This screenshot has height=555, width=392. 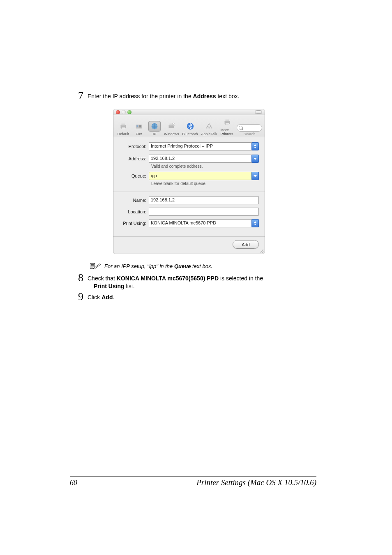 What do you see at coordinates (190, 128) in the screenshot?
I see `toolbar-item-bluetooth: Bluetooth` at bounding box center [190, 128].